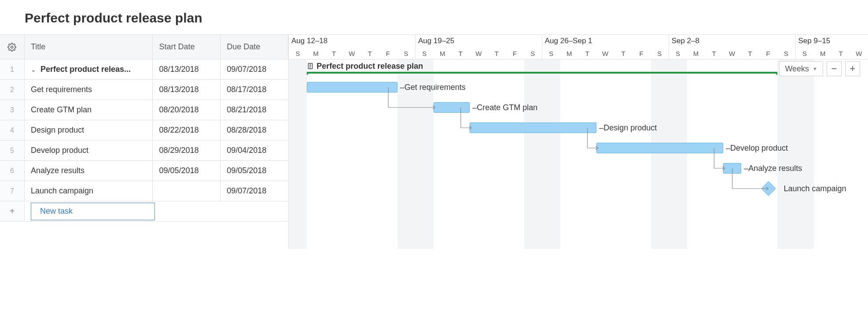 This screenshot has width=868, height=315. What do you see at coordinates (853, 69) in the screenshot?
I see `zoom-in-button: +` at bounding box center [853, 69].